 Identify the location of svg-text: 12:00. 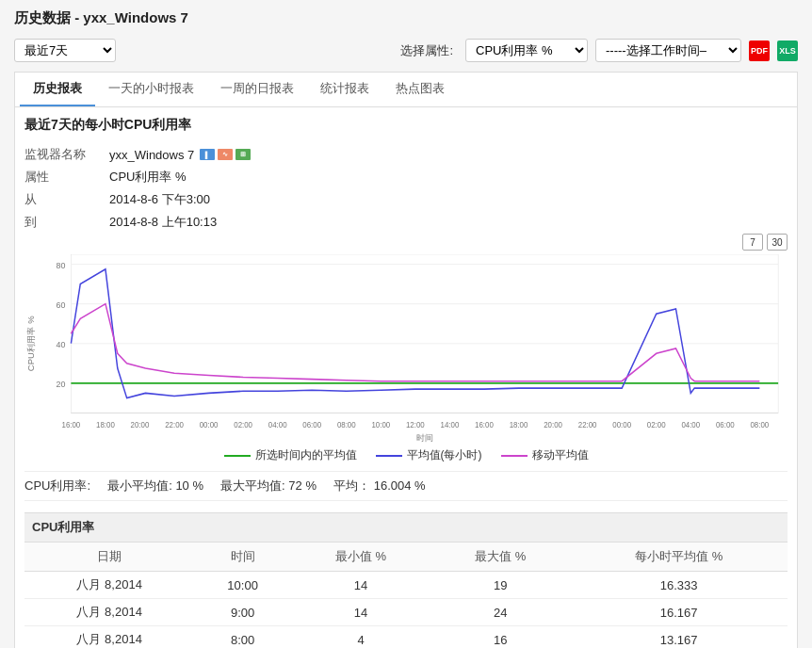
(415, 426).